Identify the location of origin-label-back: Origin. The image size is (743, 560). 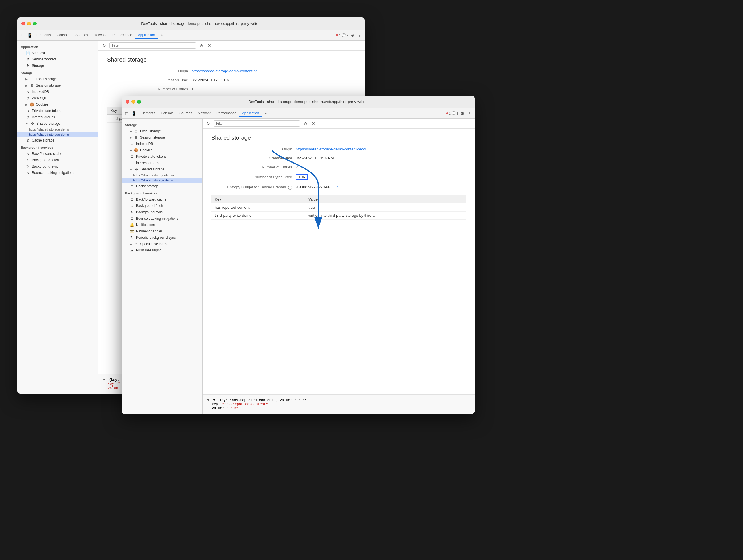
(148, 71).